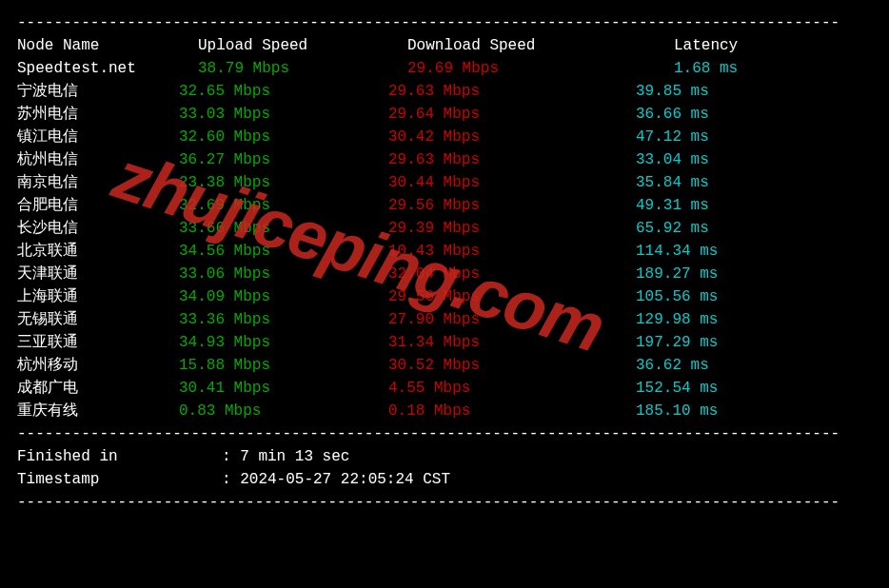 The image size is (889, 588). Describe the element at coordinates (120, 480) in the screenshot. I see `footer-timestamp-label: Timestamp` at that location.